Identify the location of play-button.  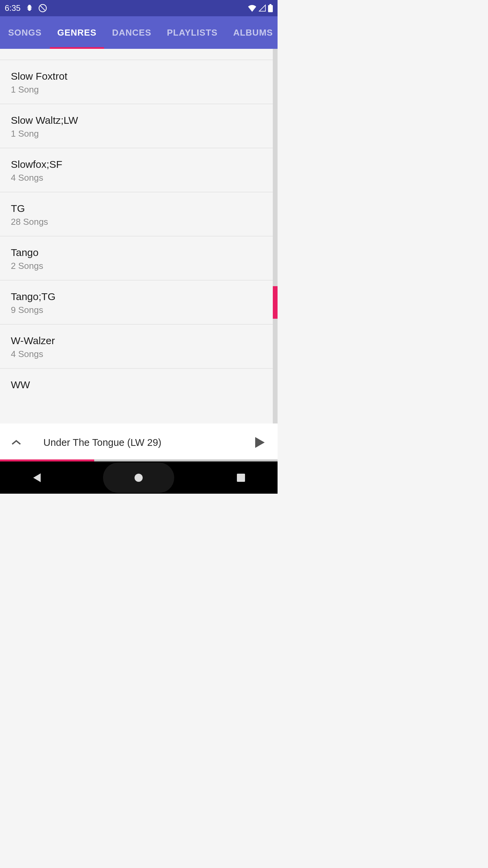
(260, 442).